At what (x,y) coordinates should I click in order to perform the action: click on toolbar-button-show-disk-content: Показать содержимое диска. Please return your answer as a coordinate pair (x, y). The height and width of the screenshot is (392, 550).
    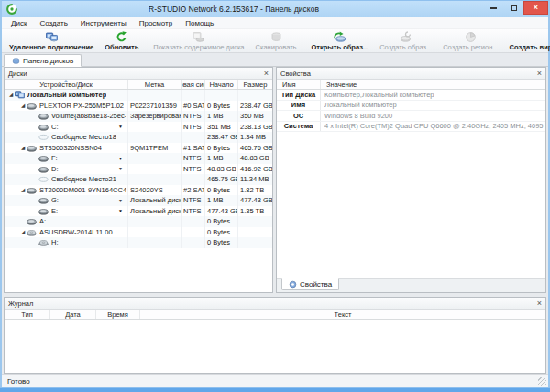
    Looking at the image, I should click on (198, 40).